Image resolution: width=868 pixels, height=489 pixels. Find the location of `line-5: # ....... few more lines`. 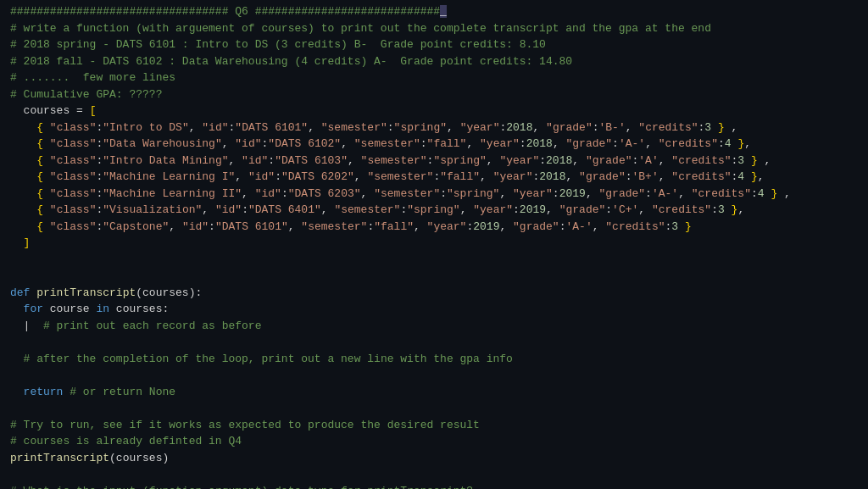

line-5: # ....... few more lines is located at coordinates (434, 78).